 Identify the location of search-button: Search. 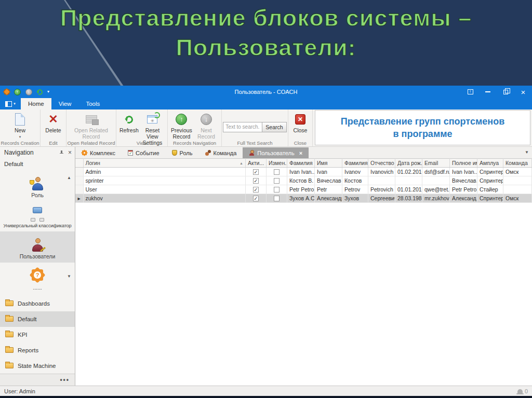
(274, 127).